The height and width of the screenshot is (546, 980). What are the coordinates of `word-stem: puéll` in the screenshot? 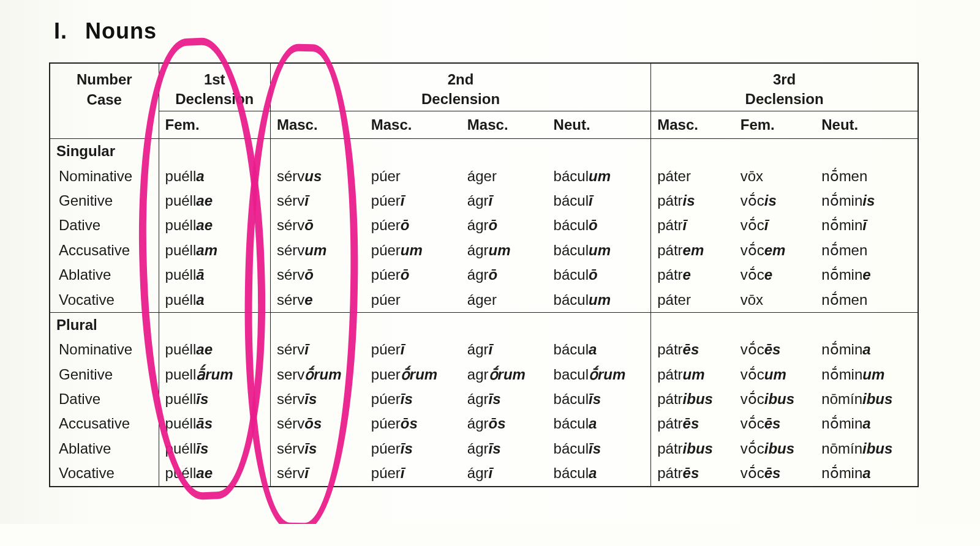 It's located at (181, 300).